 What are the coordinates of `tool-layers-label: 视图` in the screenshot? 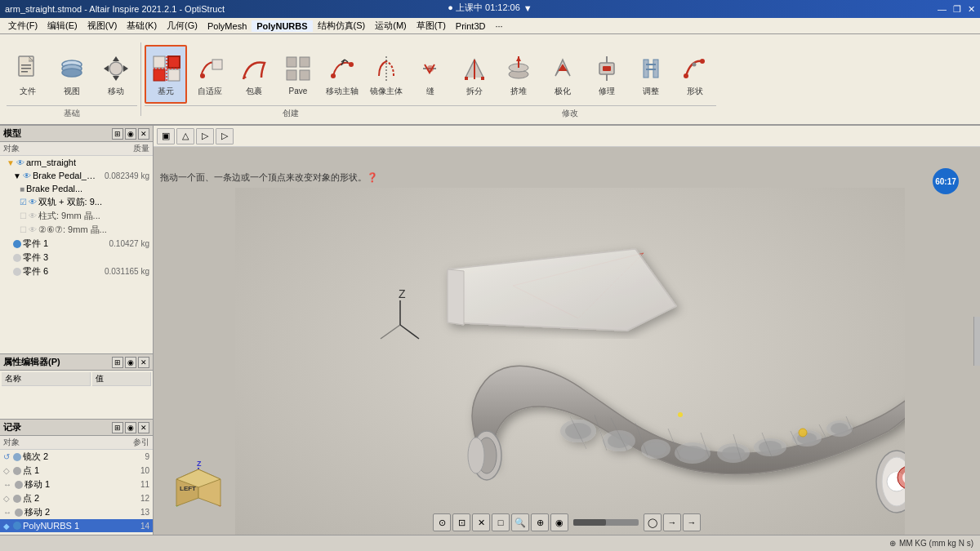 It's located at (72, 91).